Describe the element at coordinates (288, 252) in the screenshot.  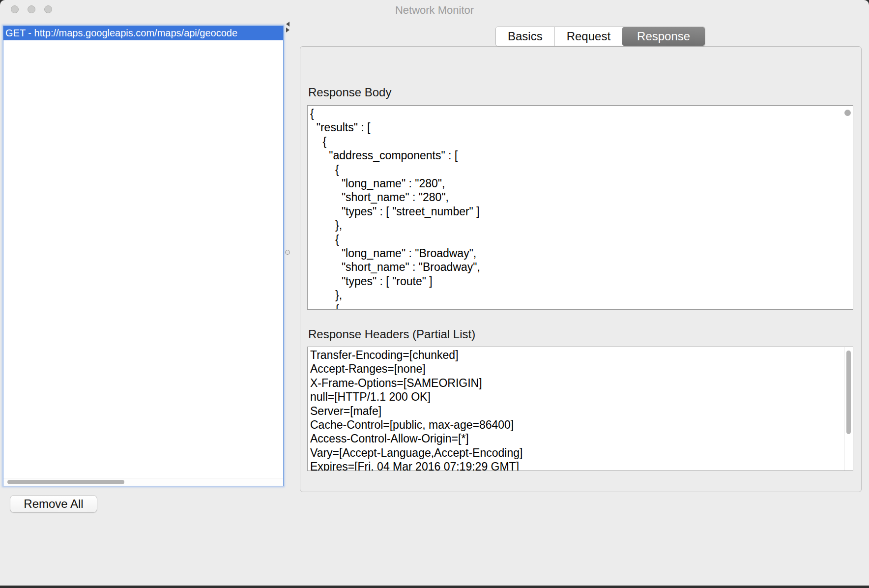
I see `divider-knob-icon` at that location.